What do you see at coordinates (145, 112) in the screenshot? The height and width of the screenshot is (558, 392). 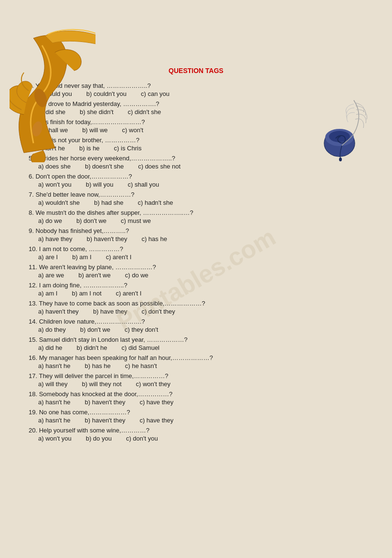 I see `option-c: c) didn't she` at bounding box center [145, 112].